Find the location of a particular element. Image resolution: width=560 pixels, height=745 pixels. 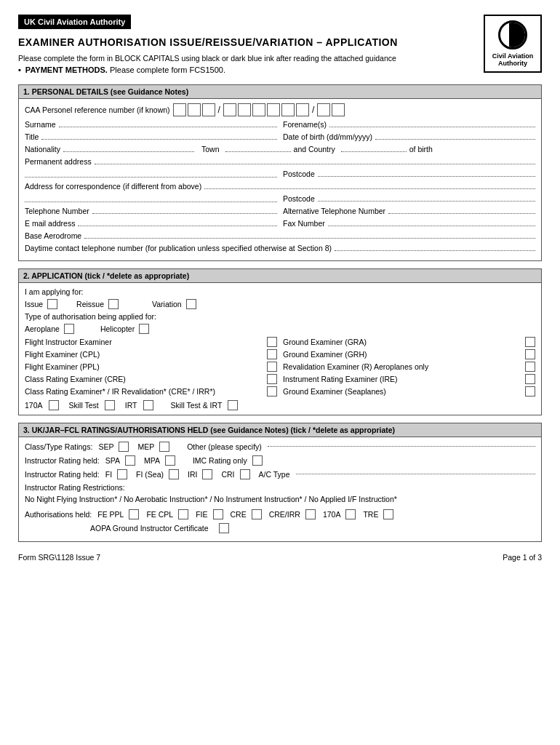

section-2-header: 2. APPLICATION (tick / *delete as approp… is located at coordinates (280, 276).